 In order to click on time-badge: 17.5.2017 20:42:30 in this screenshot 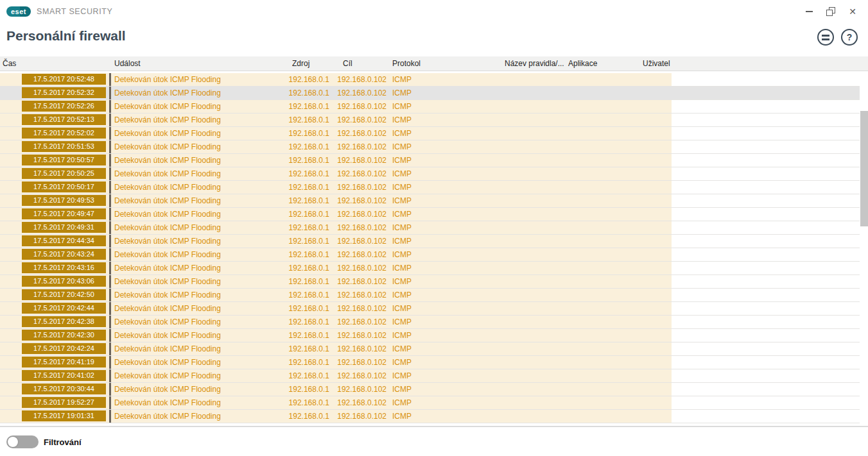, I will do `click(64, 335)`.